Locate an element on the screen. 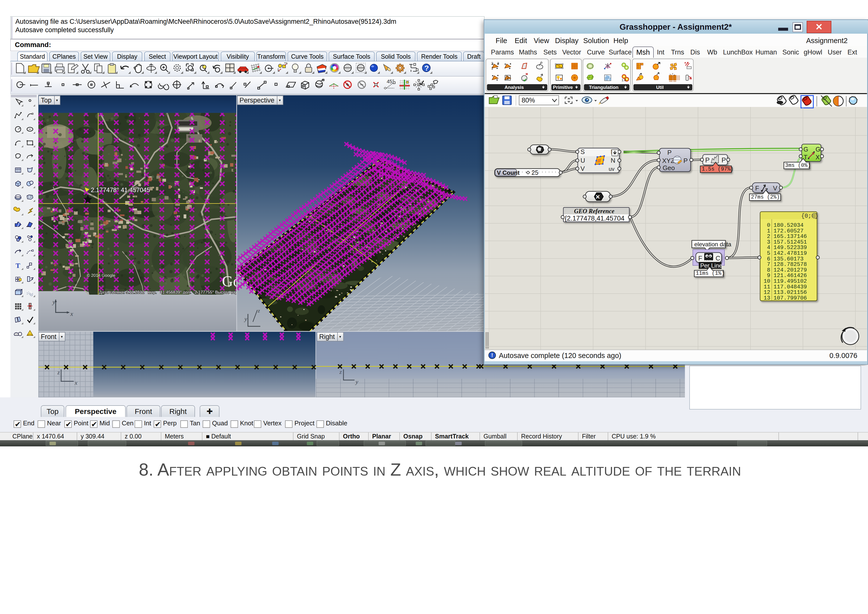 This screenshot has height=614, width=868. svg-text: y is located at coordinates (357, 382).